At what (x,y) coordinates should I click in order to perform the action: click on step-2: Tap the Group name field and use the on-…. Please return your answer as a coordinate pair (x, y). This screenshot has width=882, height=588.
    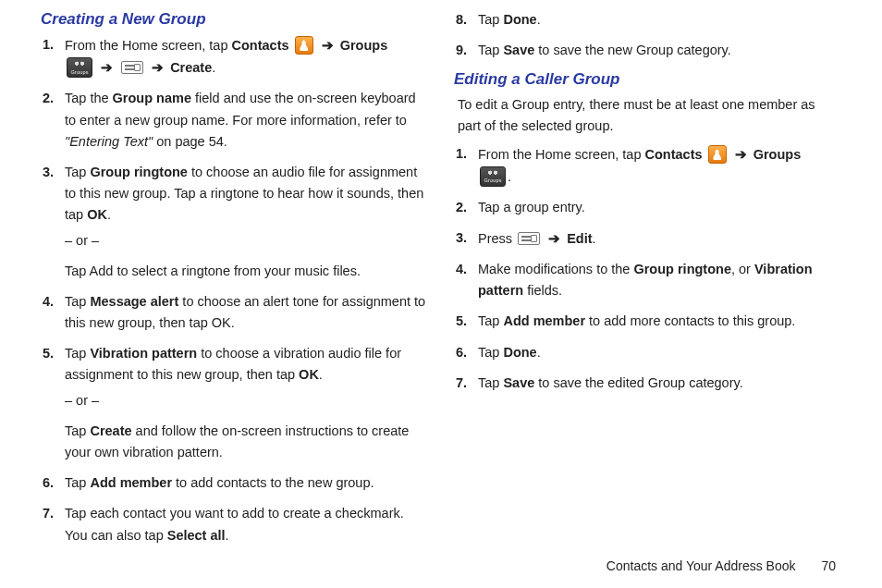
    Looking at the image, I should click on (246, 120).